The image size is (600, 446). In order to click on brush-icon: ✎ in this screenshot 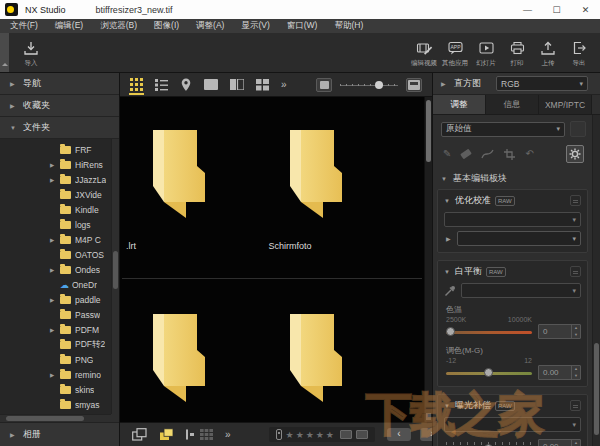, I will do `click(447, 154)`.